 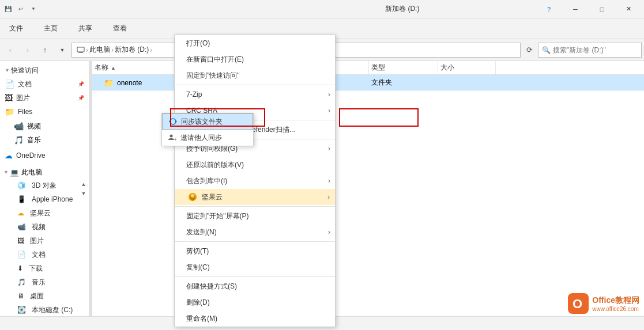 What do you see at coordinates (44, 126) in the screenshot?
I see `sidebar-item-videos: 📹 视频` at bounding box center [44, 126].